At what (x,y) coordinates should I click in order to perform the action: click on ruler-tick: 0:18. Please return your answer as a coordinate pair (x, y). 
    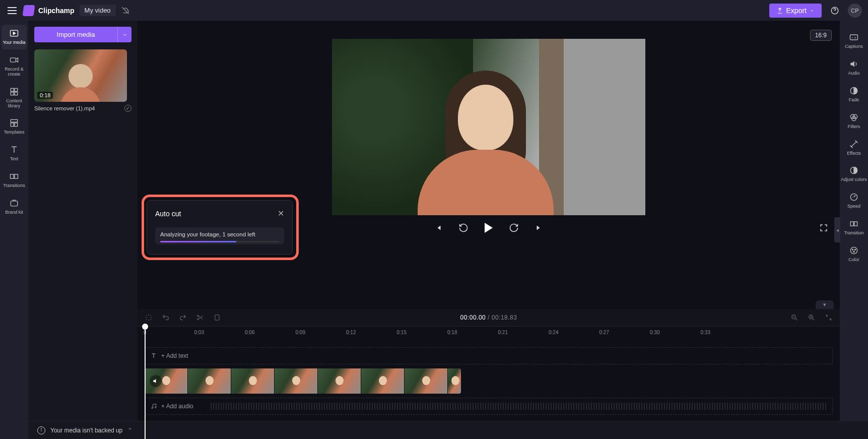
    Looking at the image, I should click on (452, 333).